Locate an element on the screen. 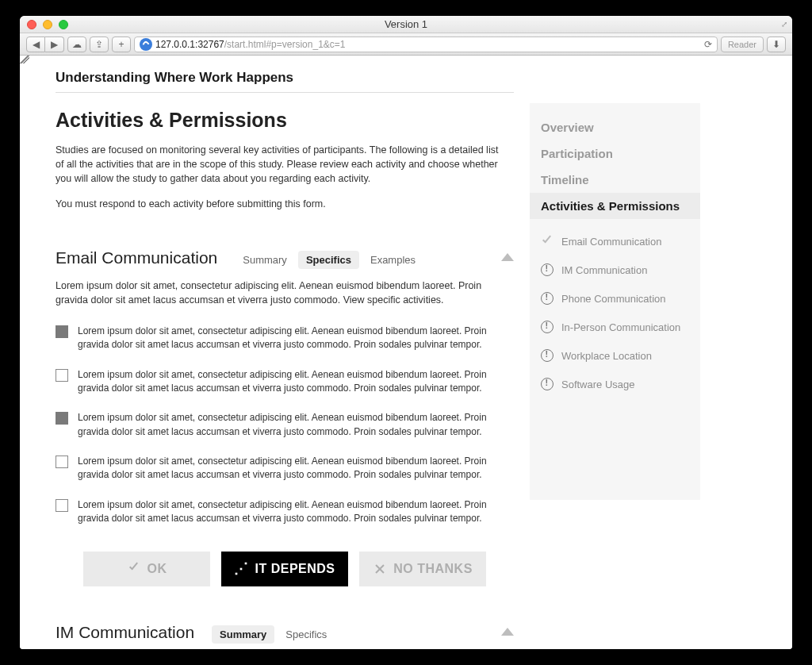 The image size is (812, 665). address-bar: 127.0.0.1:32767/start.html#p=version_1&c… is located at coordinates (426, 44).